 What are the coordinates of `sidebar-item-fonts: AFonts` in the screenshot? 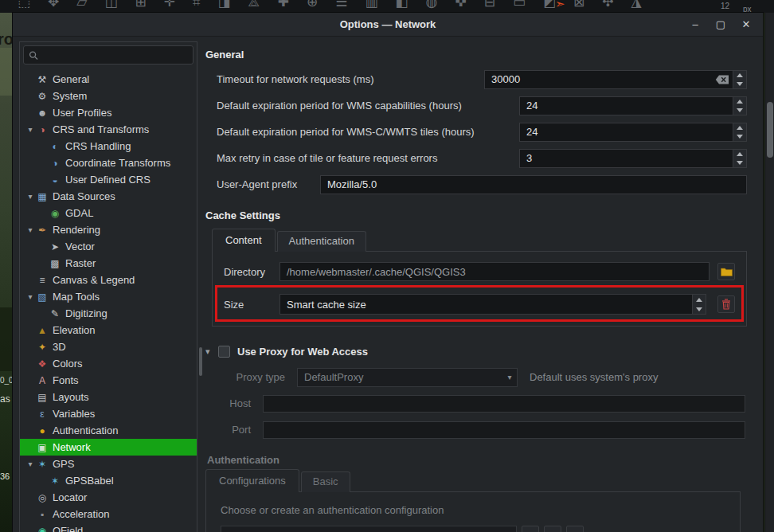 It's located at (108, 381).